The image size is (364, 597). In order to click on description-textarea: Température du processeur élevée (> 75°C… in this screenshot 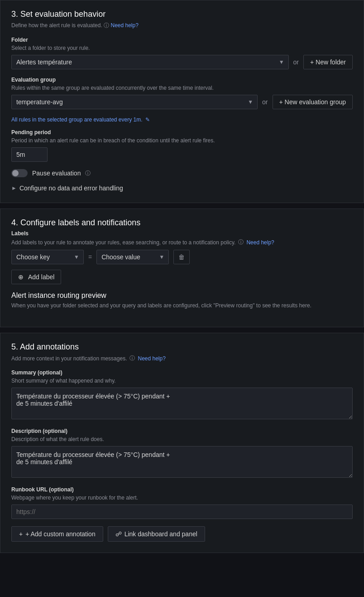, I will do `click(182, 462)`.